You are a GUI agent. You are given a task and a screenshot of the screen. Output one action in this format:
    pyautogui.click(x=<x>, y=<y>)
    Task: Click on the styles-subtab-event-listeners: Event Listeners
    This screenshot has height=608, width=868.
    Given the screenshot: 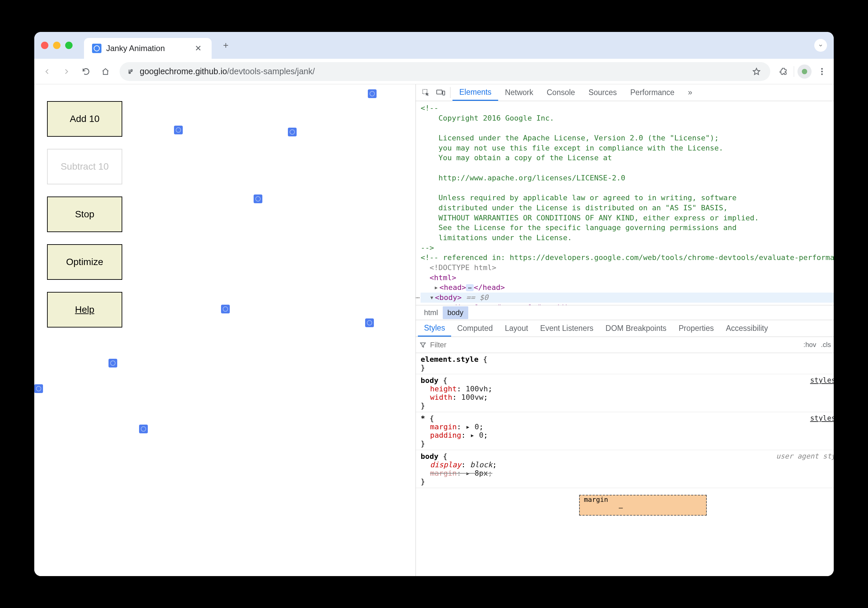 What is the action you would take?
    pyautogui.click(x=567, y=328)
    